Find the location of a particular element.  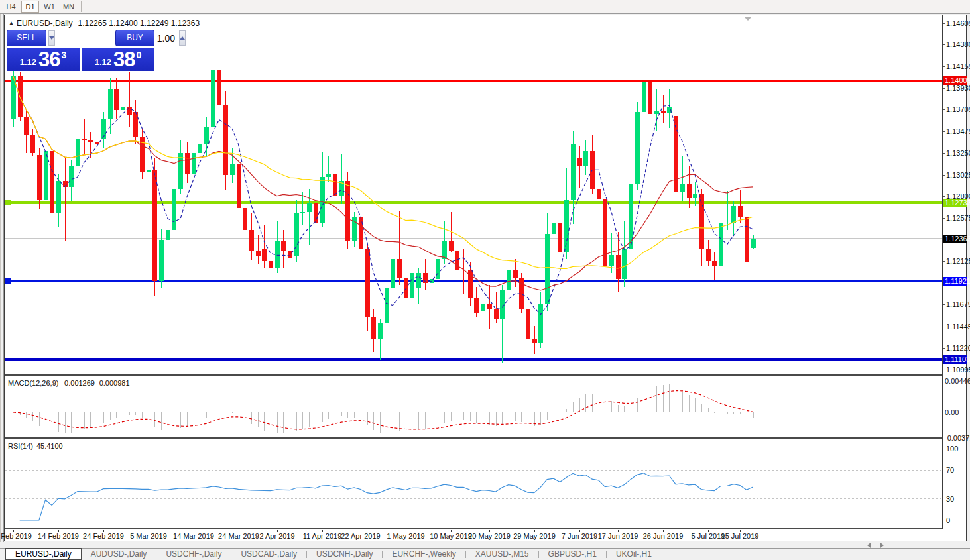

collapse-triangle-icon: ▲ is located at coordinates (11, 23).